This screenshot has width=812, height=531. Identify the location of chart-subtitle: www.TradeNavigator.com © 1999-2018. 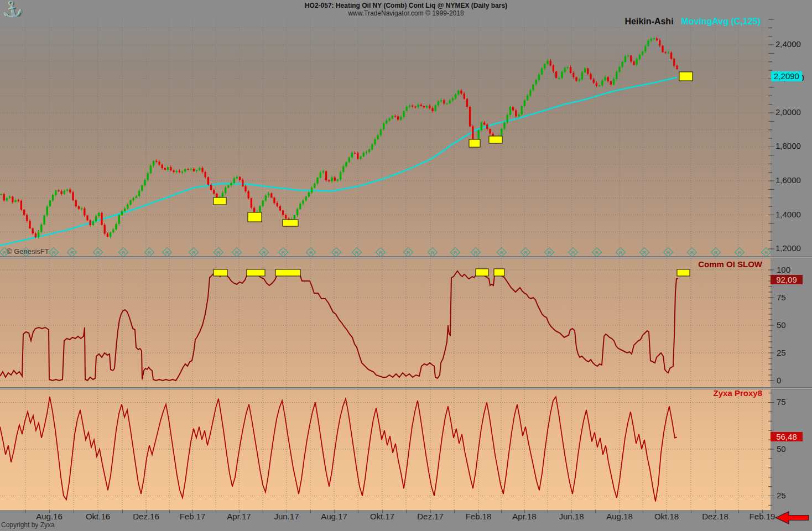
(406, 13).